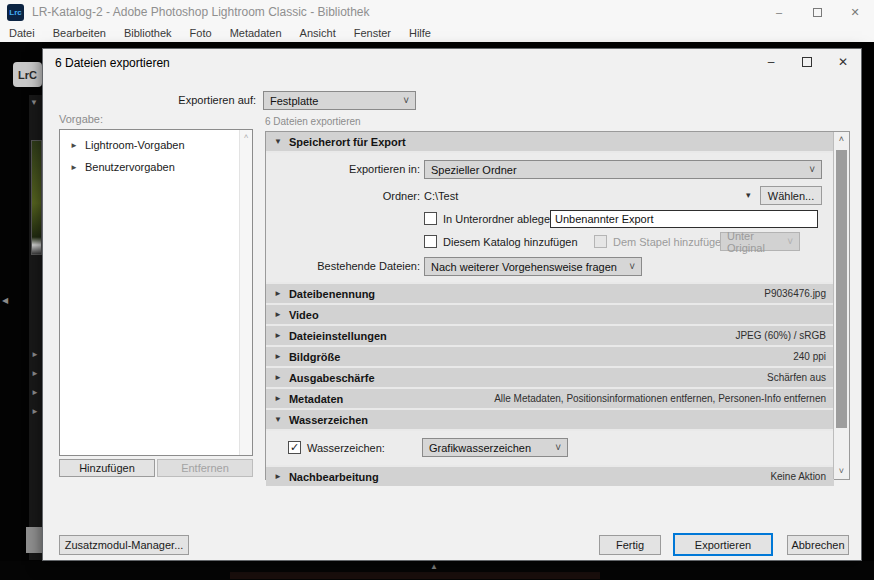 This screenshot has width=874, height=580. What do you see at coordinates (791, 196) in the screenshot?
I see `choose-folder-button: Wählen...` at bounding box center [791, 196].